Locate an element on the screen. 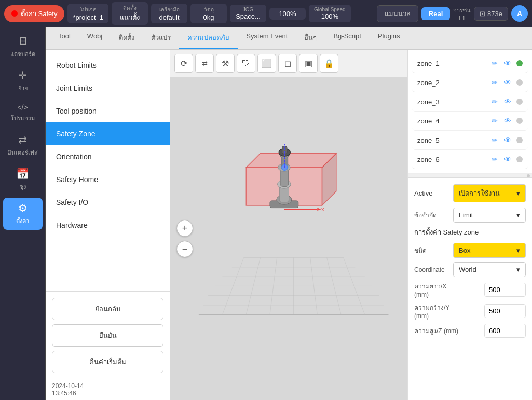 The height and width of the screenshot is (400, 532). tab-other: อื่นๆ is located at coordinates (310, 38).